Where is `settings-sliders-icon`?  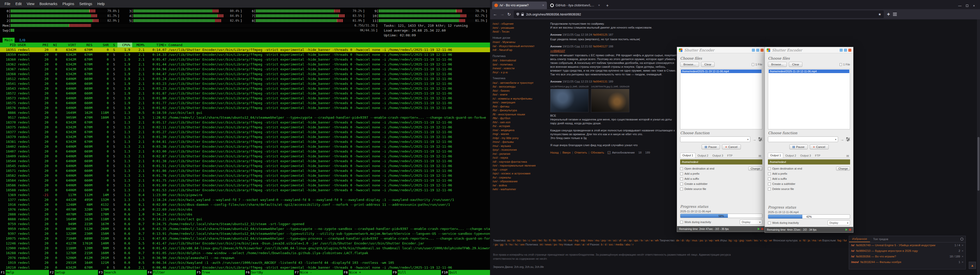 settings-sliders-icon is located at coordinates (760, 139).